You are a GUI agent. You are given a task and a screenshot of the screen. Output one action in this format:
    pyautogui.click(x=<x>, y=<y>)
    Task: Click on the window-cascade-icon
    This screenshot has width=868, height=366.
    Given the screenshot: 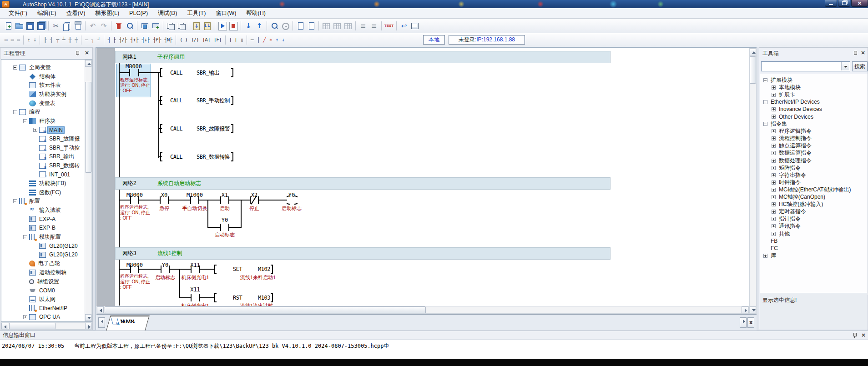 What is the action you would take?
    pyautogui.click(x=171, y=26)
    